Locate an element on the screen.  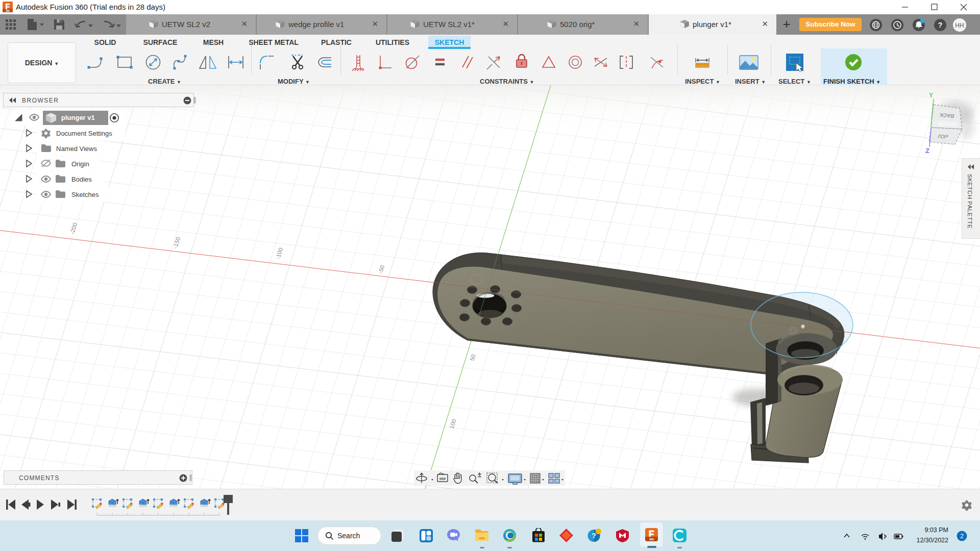
svg-text: -50 is located at coordinates (381, 269).